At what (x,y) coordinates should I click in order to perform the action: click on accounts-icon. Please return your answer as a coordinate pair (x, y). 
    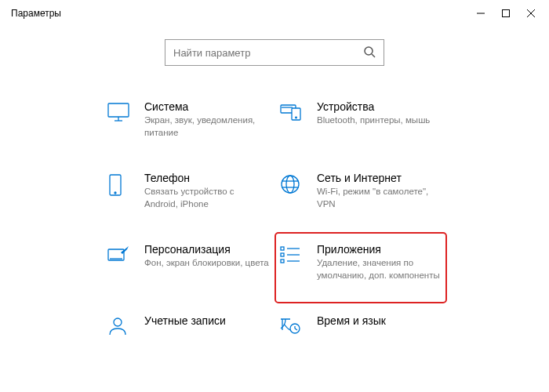
    Looking at the image, I should click on (119, 328).